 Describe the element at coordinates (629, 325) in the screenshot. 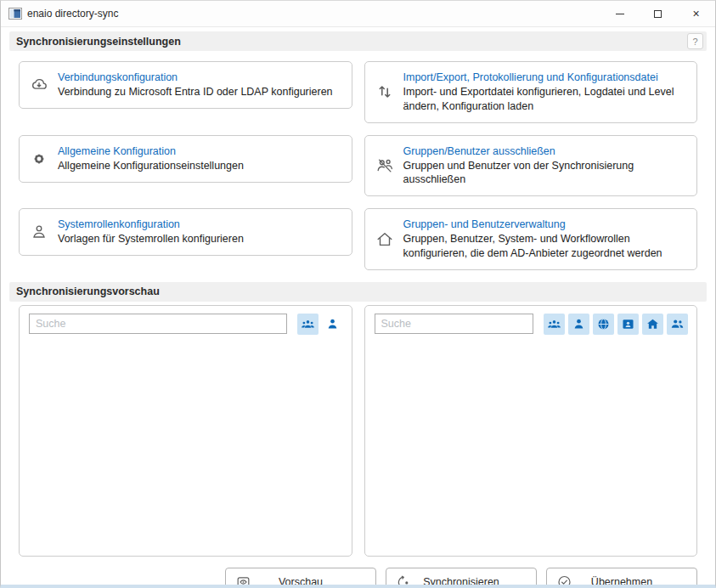

I see `contact-card-icon` at that location.